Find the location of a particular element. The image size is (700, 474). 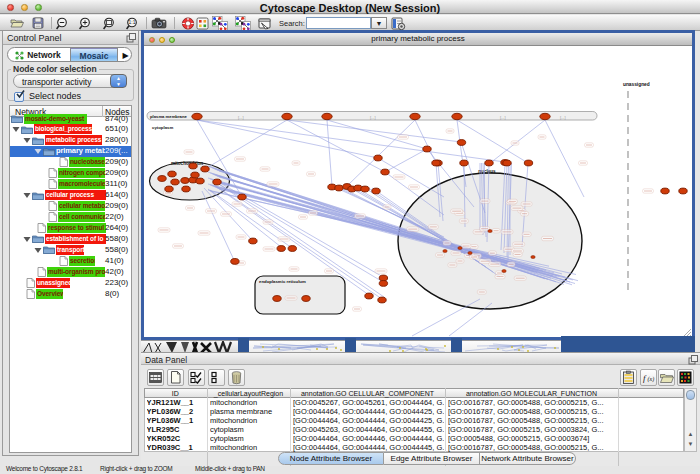

svg-text: plasma membrane is located at coordinates (168, 116).